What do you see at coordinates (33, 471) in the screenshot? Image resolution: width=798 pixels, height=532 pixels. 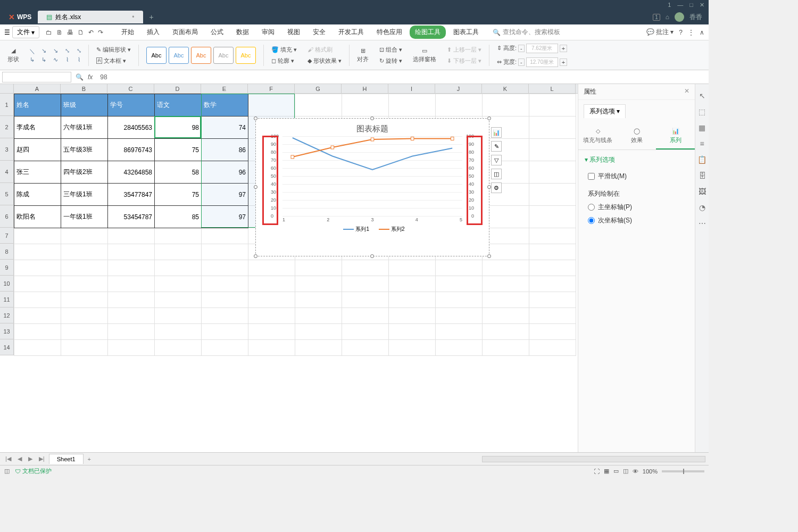 I see `doc-protect: 🛡 文档已保护` at bounding box center [33, 471].